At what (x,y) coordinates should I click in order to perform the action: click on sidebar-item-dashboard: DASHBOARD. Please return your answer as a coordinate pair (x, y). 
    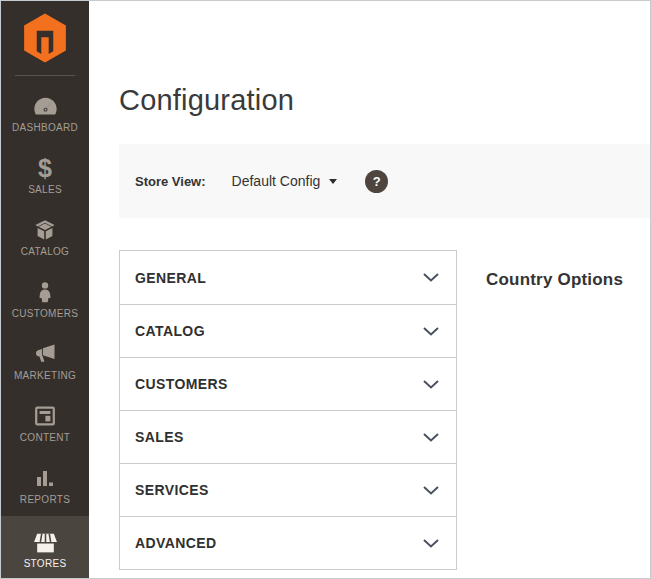
    Looking at the image, I should click on (45, 113).